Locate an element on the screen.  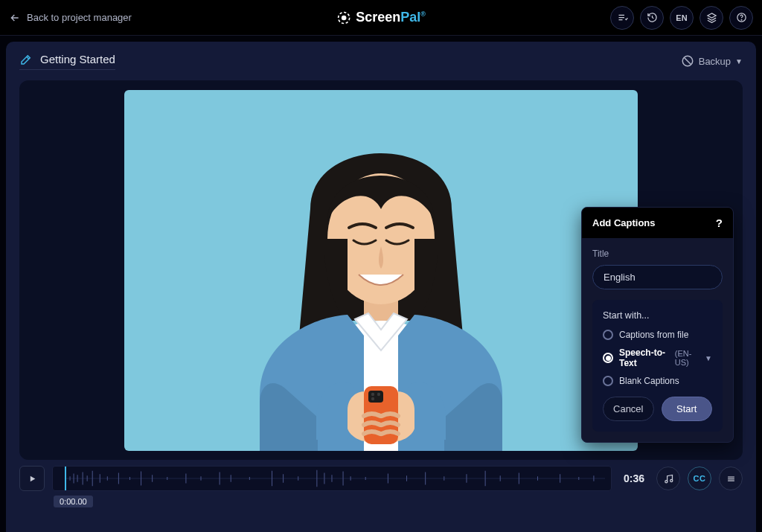
help-button is located at coordinates (741, 18).